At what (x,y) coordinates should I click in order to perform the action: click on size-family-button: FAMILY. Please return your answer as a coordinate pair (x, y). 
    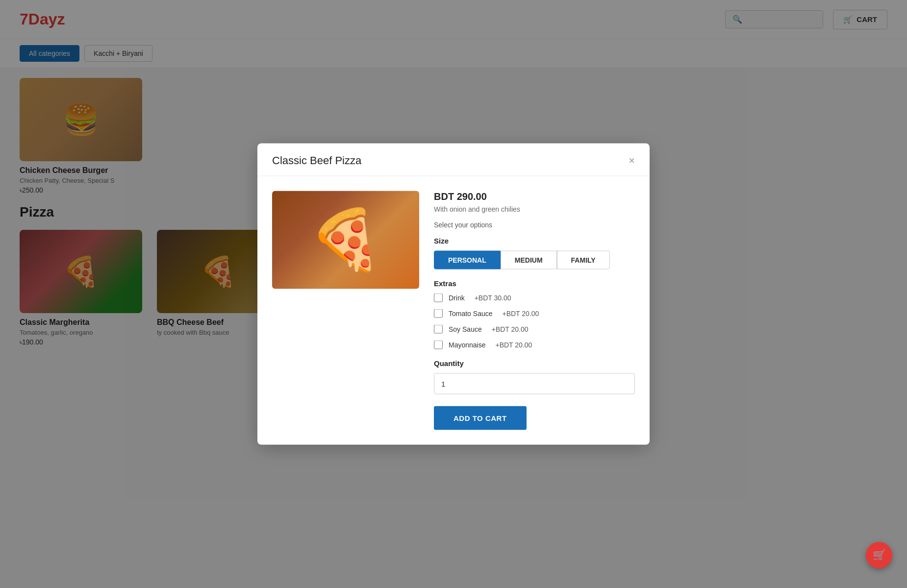
    Looking at the image, I should click on (583, 260).